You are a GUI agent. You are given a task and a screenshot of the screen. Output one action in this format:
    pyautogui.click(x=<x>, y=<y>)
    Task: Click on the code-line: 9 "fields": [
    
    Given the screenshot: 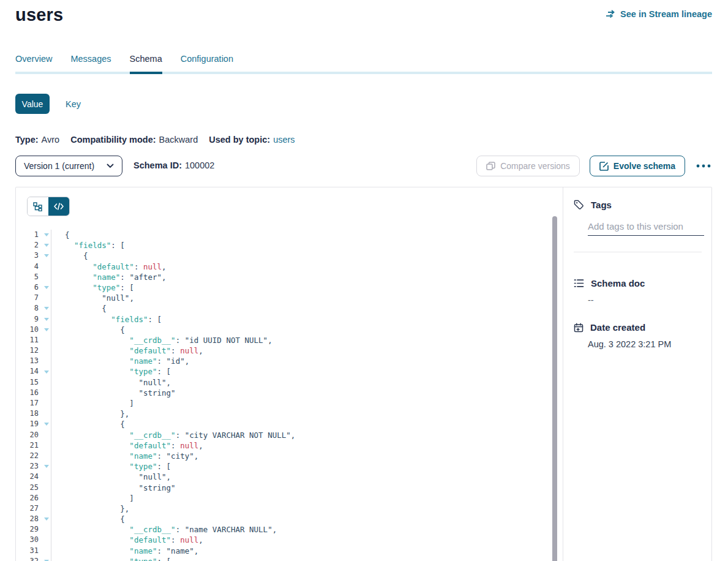 What is the action you would take?
    pyautogui.click(x=289, y=320)
    